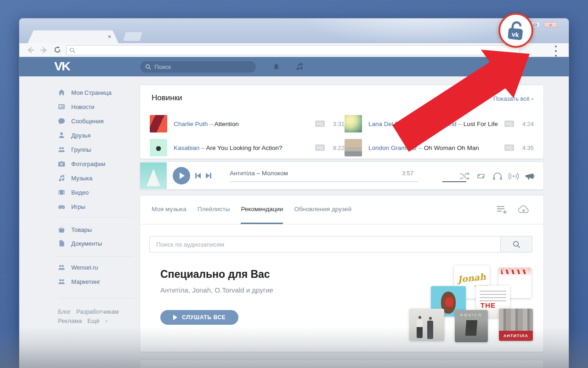 The image size is (588, 368). I want to click on song-title: Attention, so click(227, 124).